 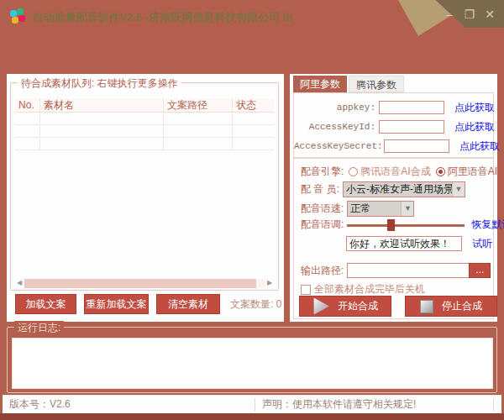 I want to click on minimize-icon: –, so click(x=449, y=14).